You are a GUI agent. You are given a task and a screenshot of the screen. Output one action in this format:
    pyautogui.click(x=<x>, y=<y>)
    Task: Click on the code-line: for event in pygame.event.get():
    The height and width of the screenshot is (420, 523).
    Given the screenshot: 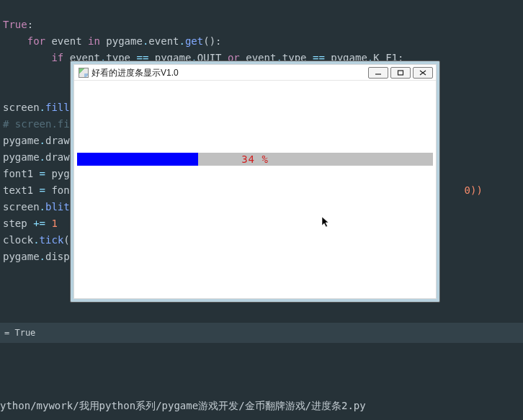 What is the action you would take?
    pyautogui.click(x=112, y=41)
    